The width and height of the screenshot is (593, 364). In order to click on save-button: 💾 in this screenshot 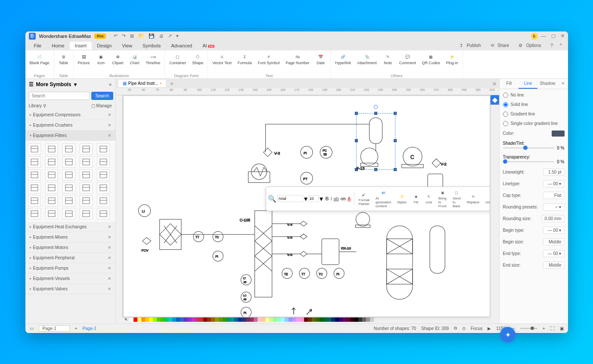, I will do `click(152, 36)`.